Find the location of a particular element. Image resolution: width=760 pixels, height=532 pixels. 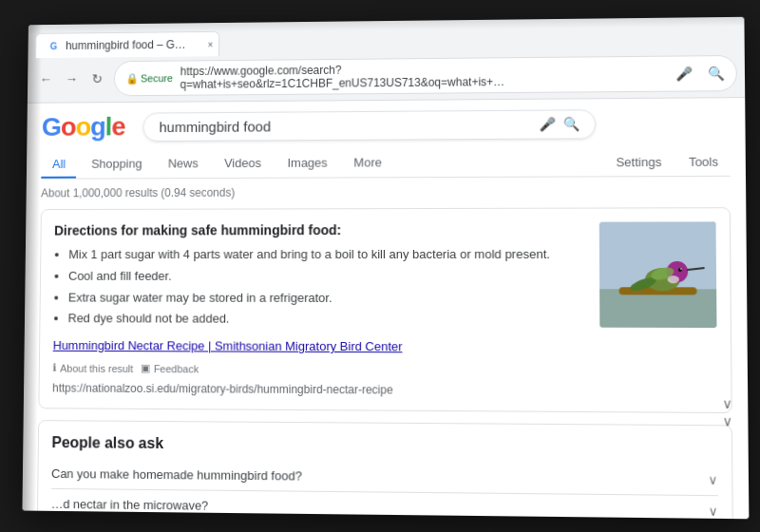

source-title-link: Hummingbird Nectar Recipe | Smithsonian … is located at coordinates (228, 346).